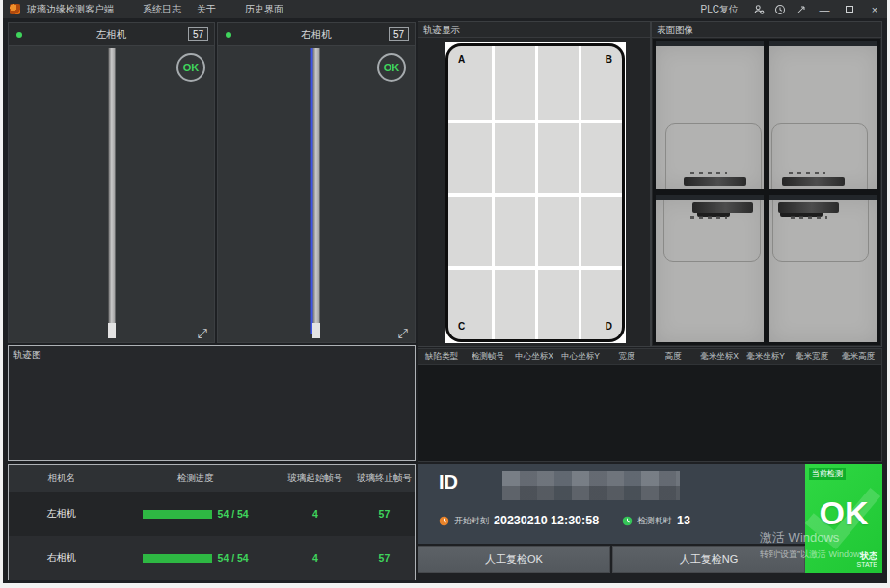  Describe the element at coordinates (112, 191) in the screenshot. I see `glass-edge-strip` at that location.